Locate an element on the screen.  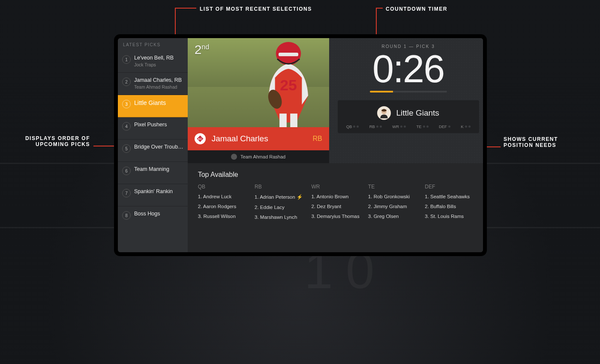
available-player: 2. Buffalo Bills is located at coordinates (451, 206).